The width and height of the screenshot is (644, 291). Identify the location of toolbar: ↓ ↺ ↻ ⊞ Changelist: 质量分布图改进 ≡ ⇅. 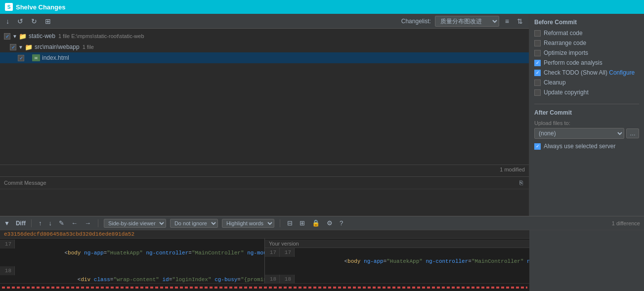
(264, 21).